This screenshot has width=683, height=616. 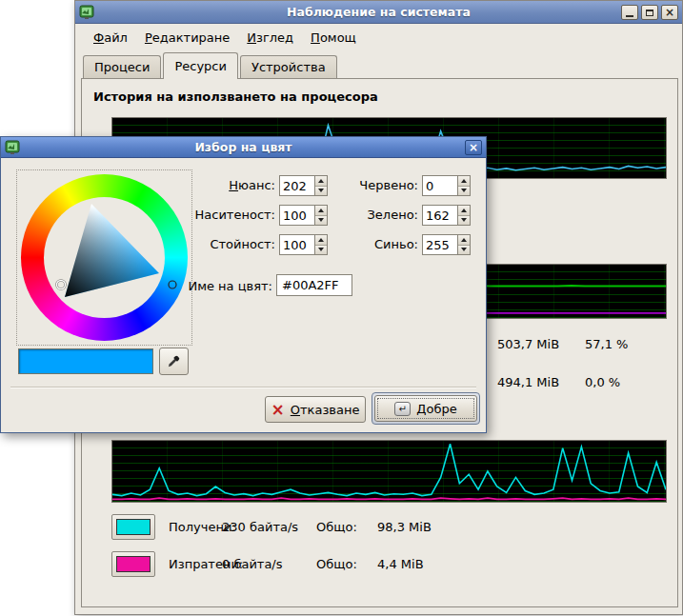 I want to click on maximize-button, so click(x=650, y=12).